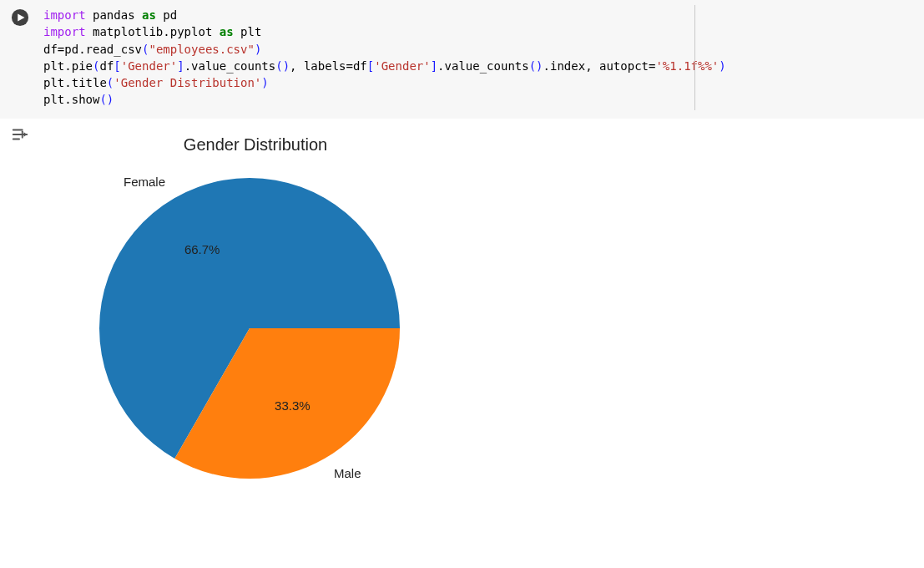 The height and width of the screenshot is (568, 924). I want to click on variable-inspector-icon, so click(20, 134).